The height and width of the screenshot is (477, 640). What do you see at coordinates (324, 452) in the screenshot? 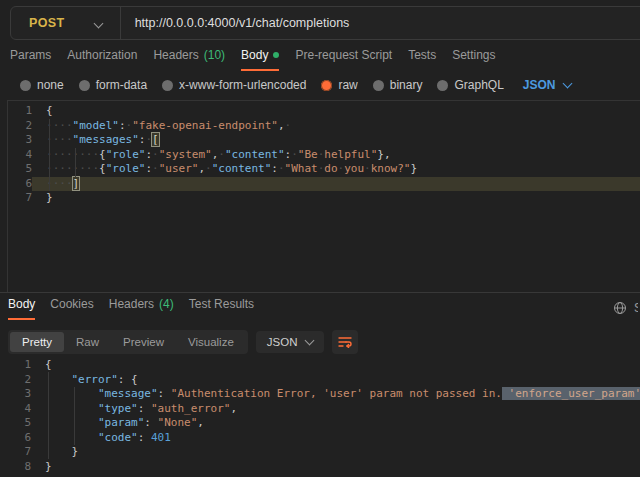
I see `code-line-7: 7 }` at bounding box center [324, 452].